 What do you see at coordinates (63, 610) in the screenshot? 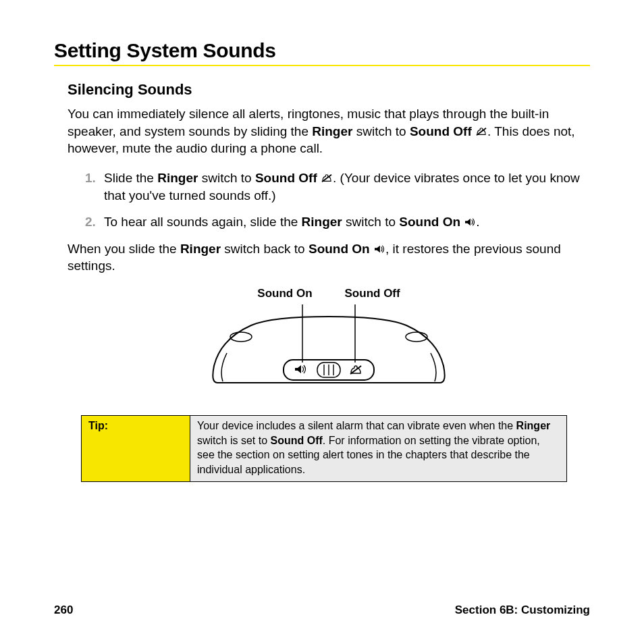
I see `page-number: 260` at bounding box center [63, 610].